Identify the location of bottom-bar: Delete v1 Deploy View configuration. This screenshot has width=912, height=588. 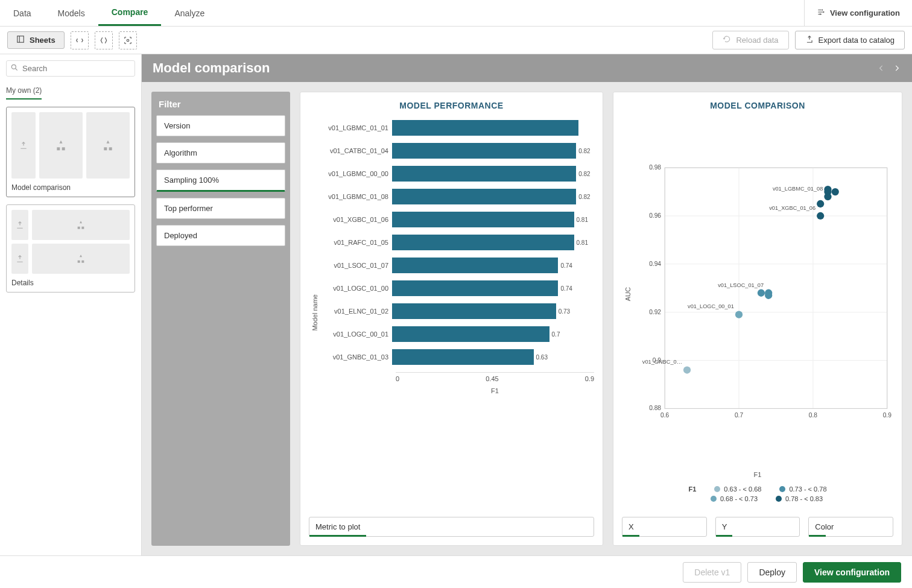
(456, 572).